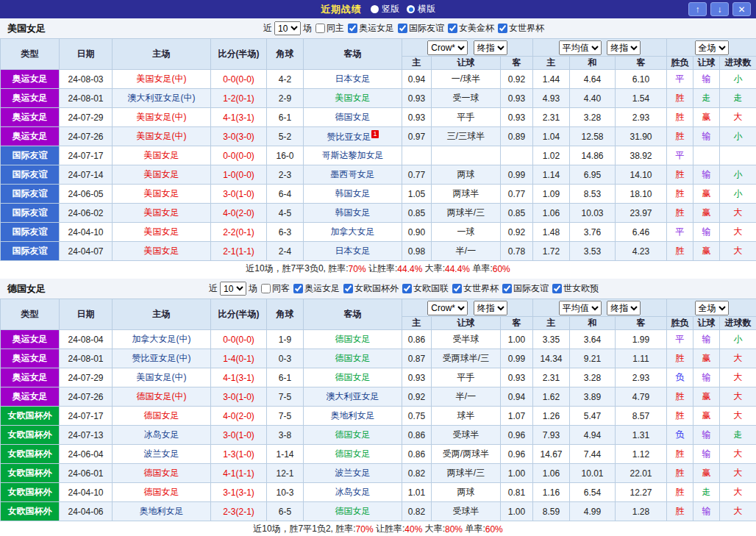  What do you see at coordinates (285, 156) in the screenshot?
I see `corners: 16-0` at bounding box center [285, 156].